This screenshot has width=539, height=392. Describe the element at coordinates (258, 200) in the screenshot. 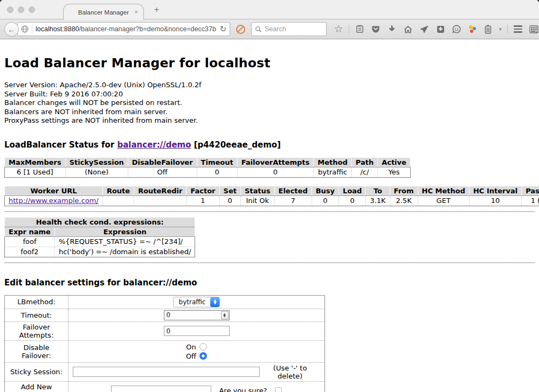

I see `cell-status: Init Ok` at that location.